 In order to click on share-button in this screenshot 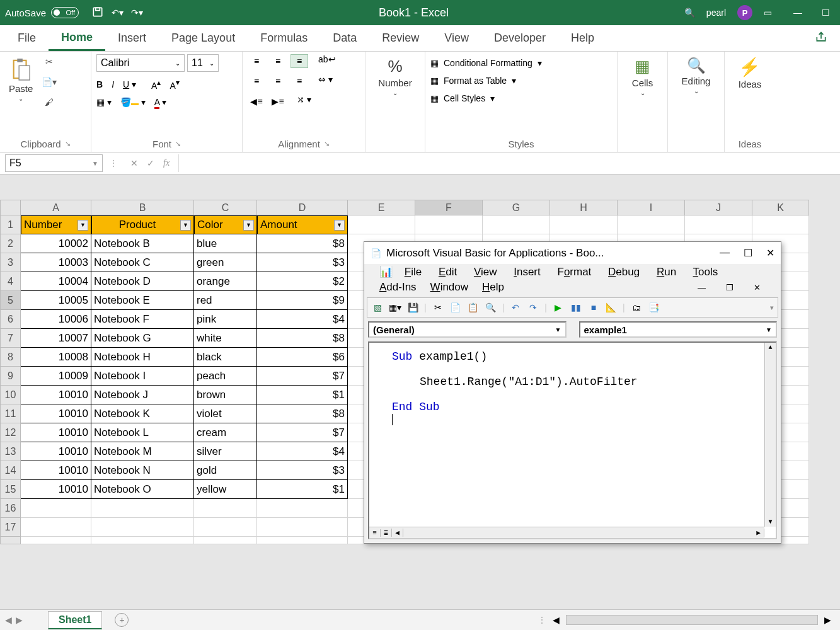, I will do `click(821, 38)`.